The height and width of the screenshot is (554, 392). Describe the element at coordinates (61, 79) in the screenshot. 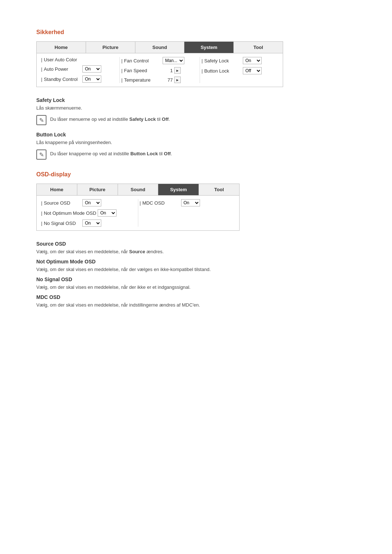

I see `standby-control-label: | Standby Control` at that location.